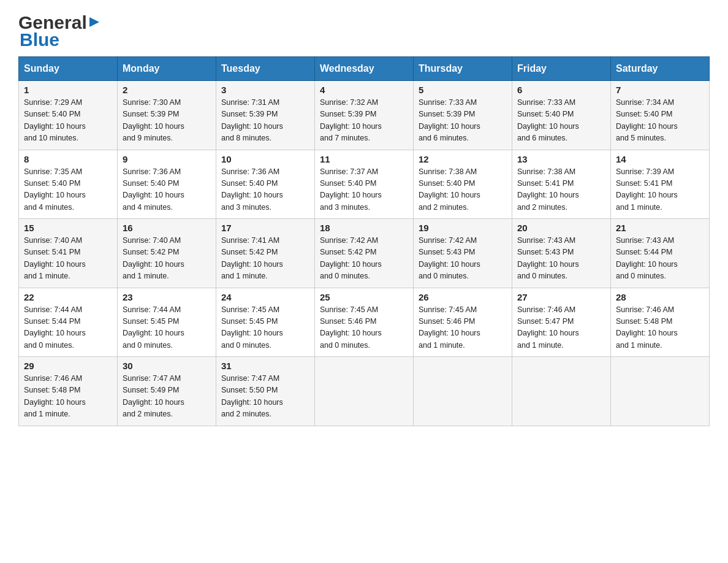  I want to click on day-number: 21, so click(660, 228).